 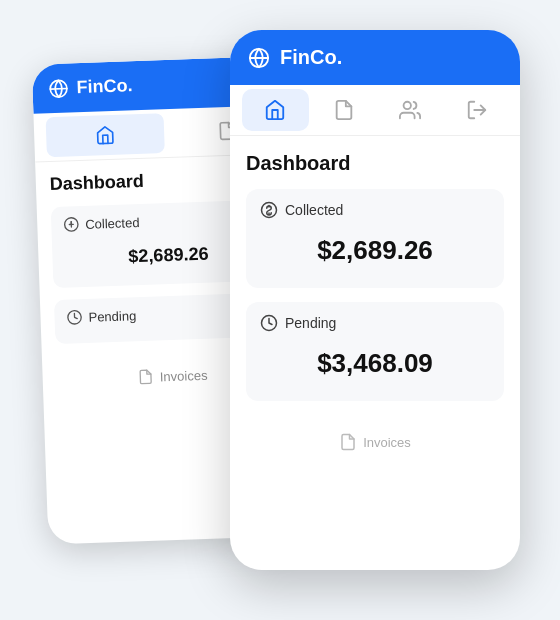 I want to click on invoice-icon-back, so click(x=146, y=378).